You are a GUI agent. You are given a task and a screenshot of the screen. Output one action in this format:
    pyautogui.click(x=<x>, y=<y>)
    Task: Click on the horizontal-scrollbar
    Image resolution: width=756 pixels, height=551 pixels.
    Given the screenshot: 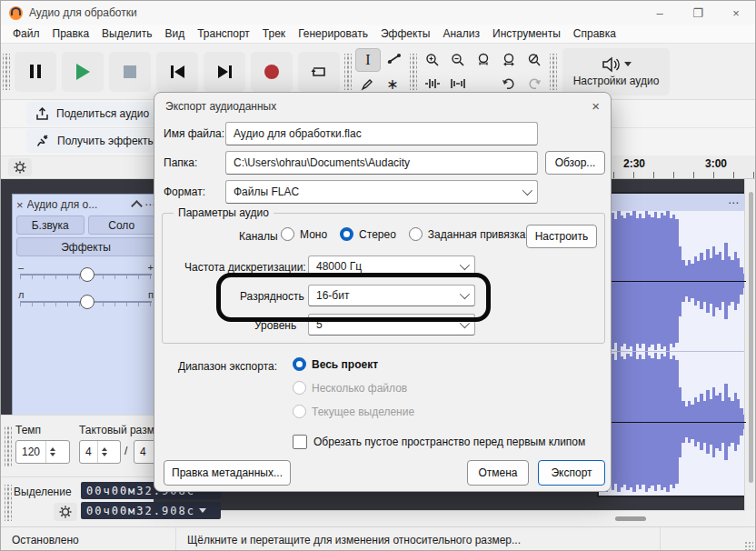 What is the action you would take?
    pyautogui.click(x=449, y=518)
    